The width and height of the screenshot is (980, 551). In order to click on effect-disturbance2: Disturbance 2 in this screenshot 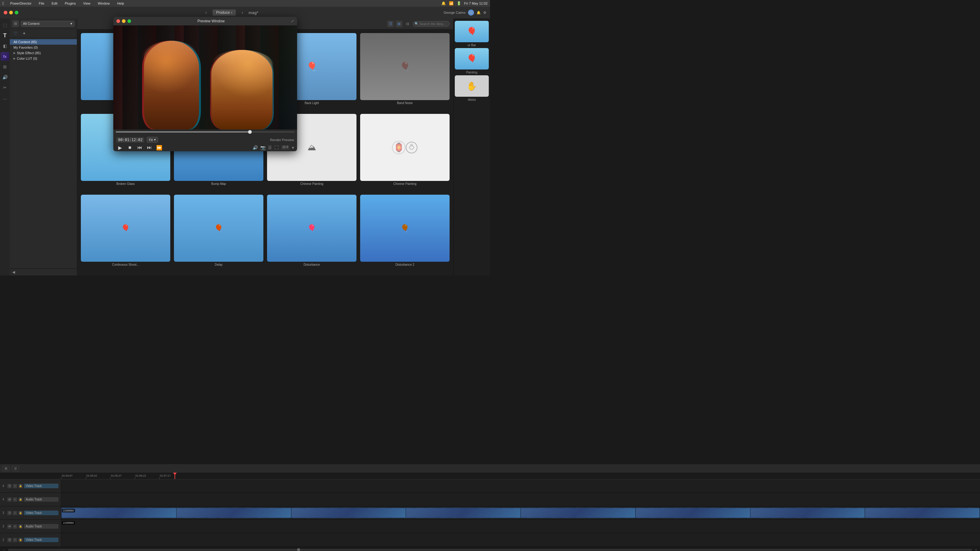, I will do `click(405, 233)`.